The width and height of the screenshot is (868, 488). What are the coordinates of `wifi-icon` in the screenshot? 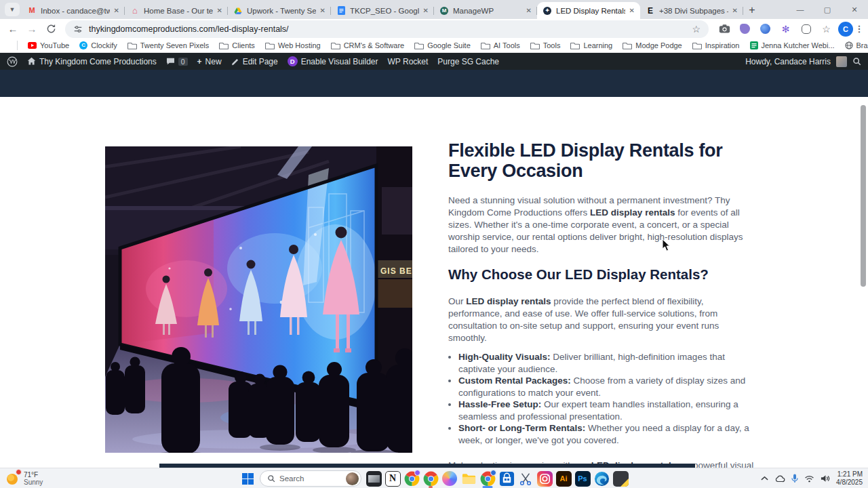 It's located at (810, 479).